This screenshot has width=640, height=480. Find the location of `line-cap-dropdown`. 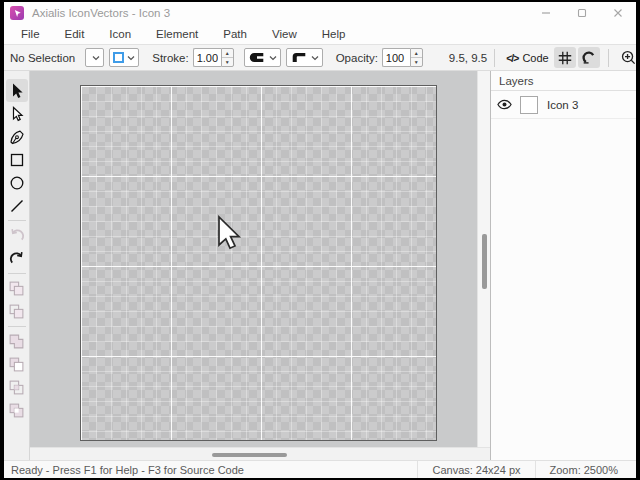

line-cap-dropdown is located at coordinates (262, 58).